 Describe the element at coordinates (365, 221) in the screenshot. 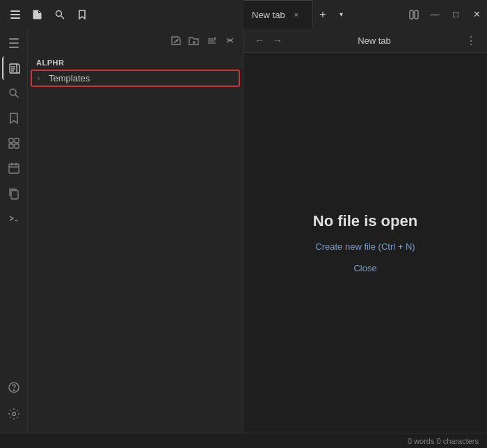

I see `no-file-title: No file is open` at that location.